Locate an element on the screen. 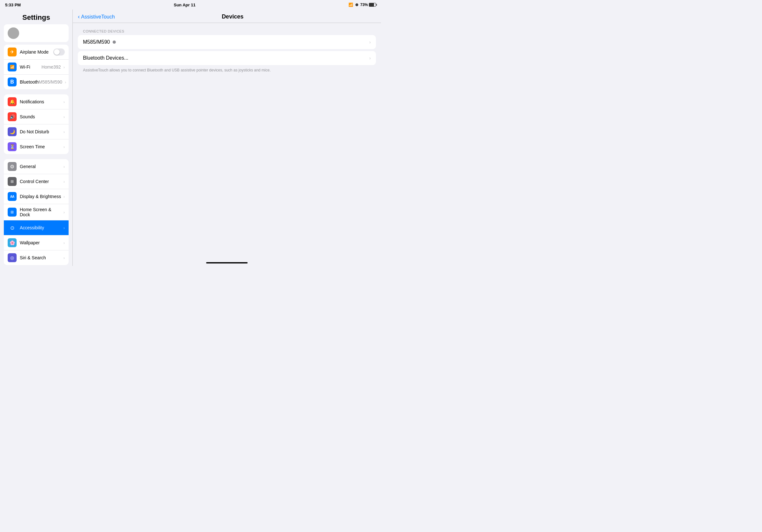 The width and height of the screenshot is (762, 532). status-date: Sun Apr 11 is located at coordinates (185, 5).